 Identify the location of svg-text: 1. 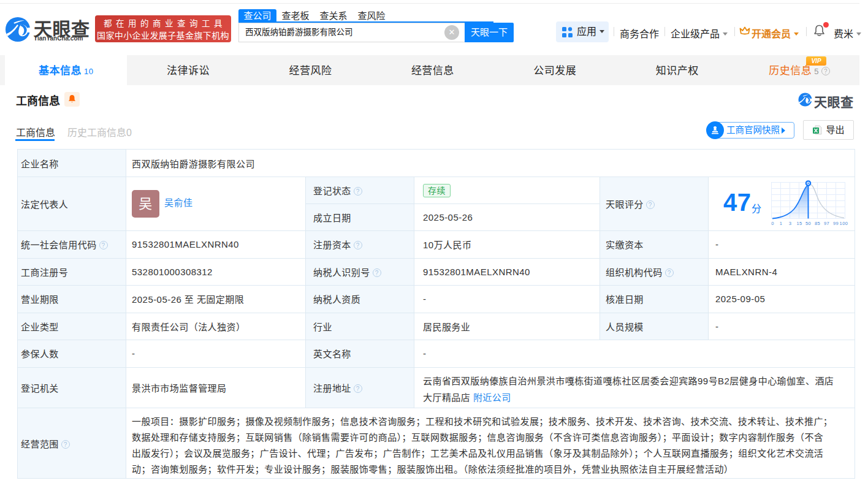
(781, 223).